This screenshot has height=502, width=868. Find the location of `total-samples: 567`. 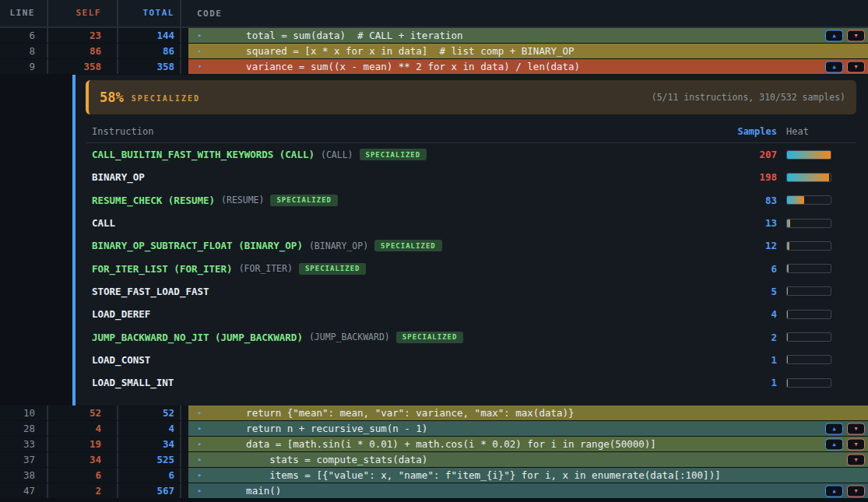

total-samples: 567 is located at coordinates (149, 490).